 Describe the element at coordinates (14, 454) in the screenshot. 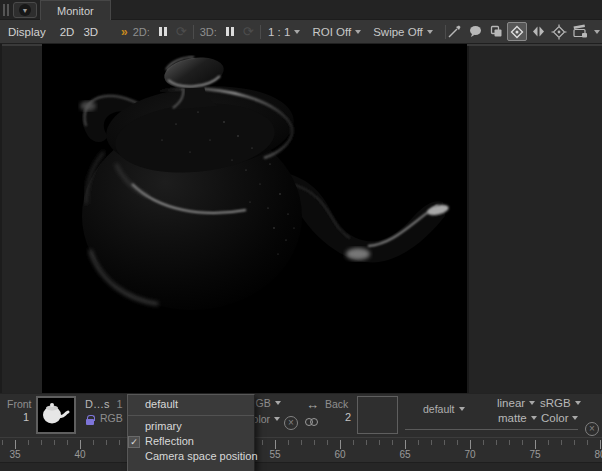

I see `timeline-frame-label: 35` at that location.